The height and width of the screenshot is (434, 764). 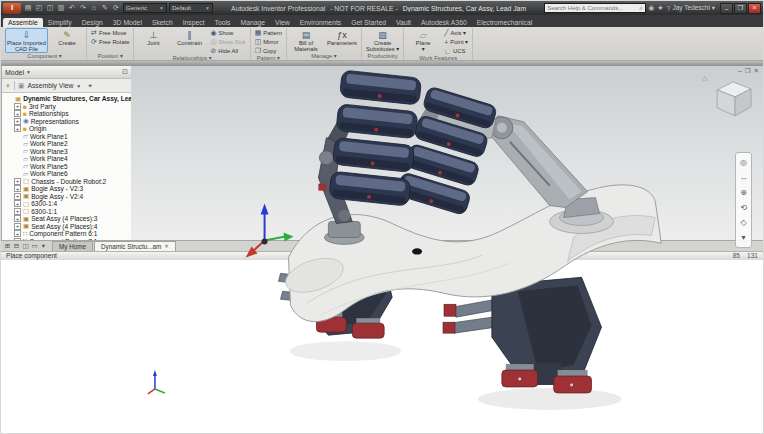 What do you see at coordinates (39, 8) in the screenshot?
I see `open-icon: ◰` at bounding box center [39, 8].